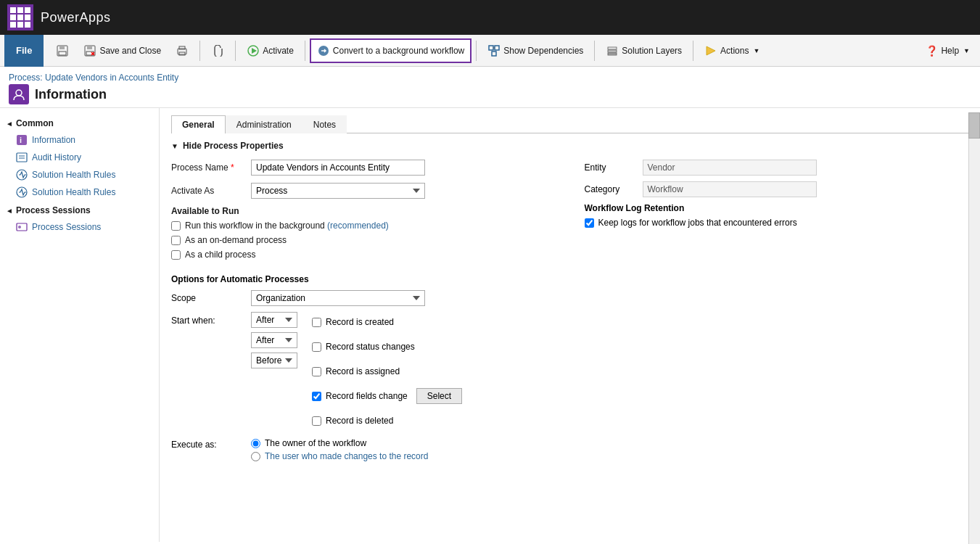 This screenshot has height=544, width=980. I want to click on chk-background, so click(176, 226).